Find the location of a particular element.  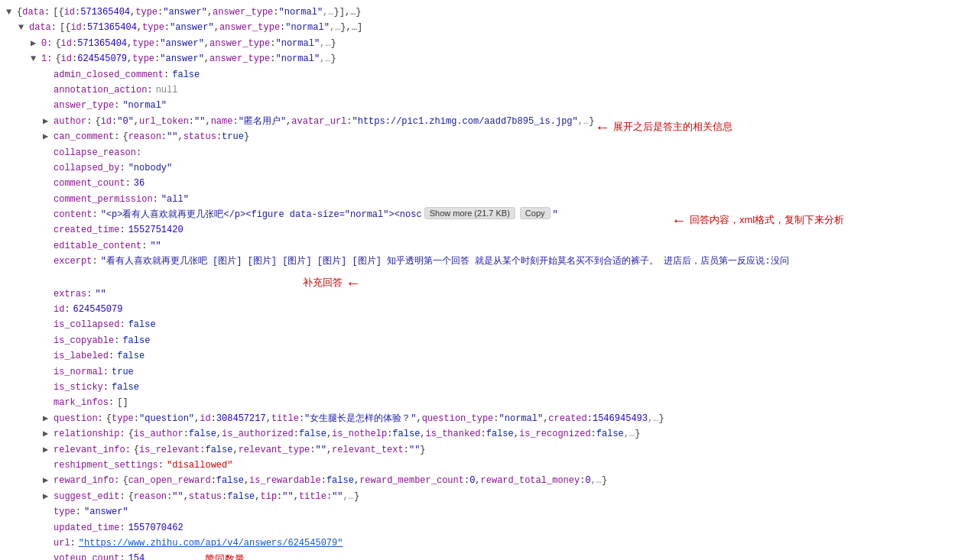

item-1-toggle: ▼ is located at coordinates (36, 59).